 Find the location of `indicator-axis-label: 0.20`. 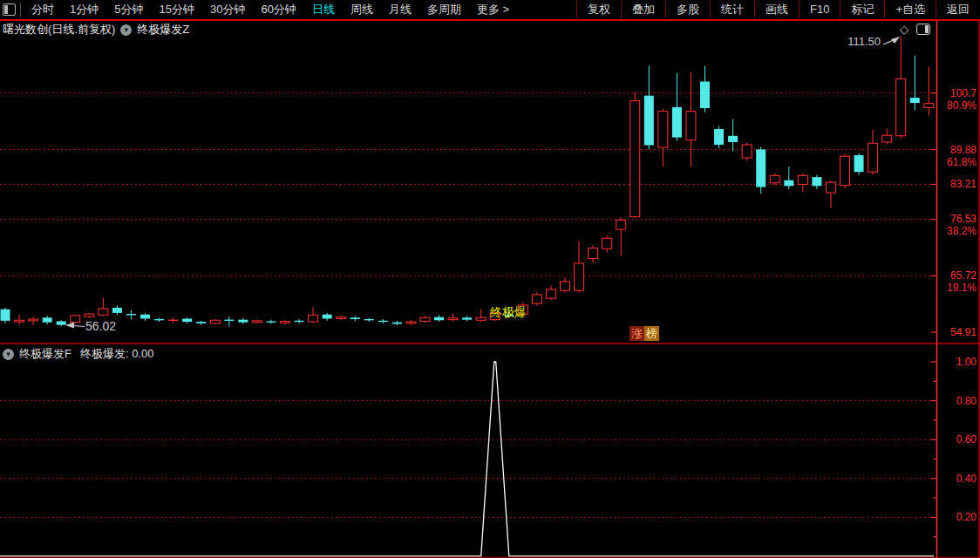

indicator-axis-label: 0.20 is located at coordinates (966, 517).